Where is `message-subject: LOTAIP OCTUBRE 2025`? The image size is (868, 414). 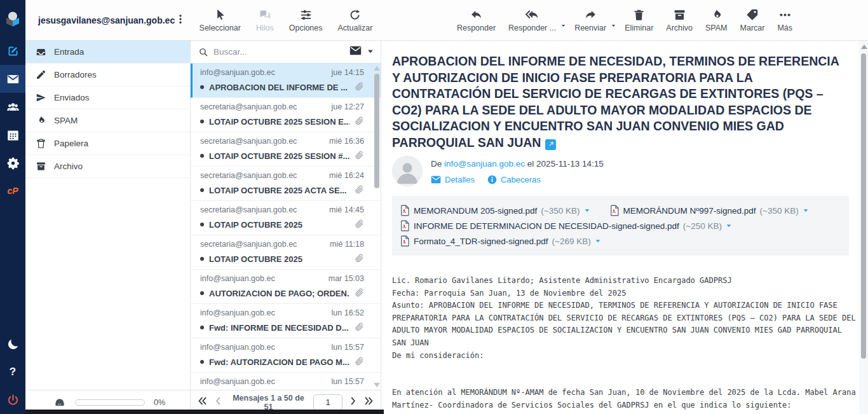 message-subject: LOTAIP OCTUBRE 2025 is located at coordinates (280, 259).